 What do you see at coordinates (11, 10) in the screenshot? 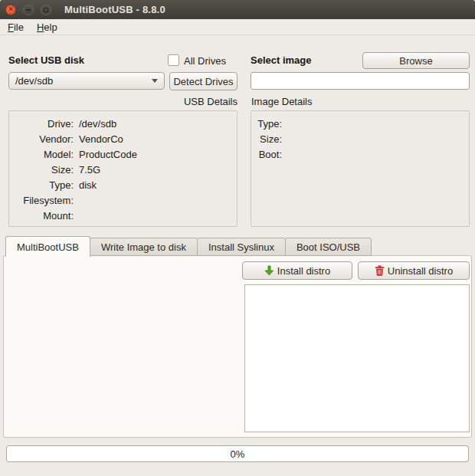
I see `close-icon: ✕` at bounding box center [11, 10].